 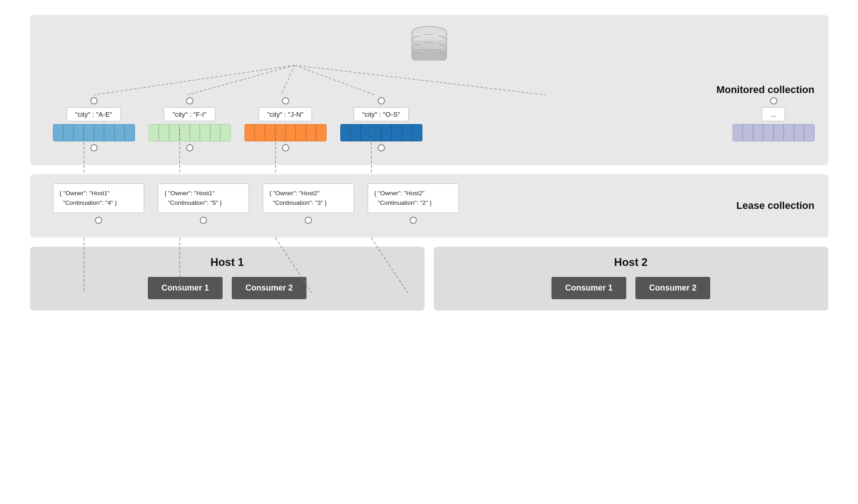 What do you see at coordinates (308, 198) in the screenshot?
I see `lease-box-3: { "Owner": "Host2" "Continuation": "3" }` at bounding box center [308, 198].